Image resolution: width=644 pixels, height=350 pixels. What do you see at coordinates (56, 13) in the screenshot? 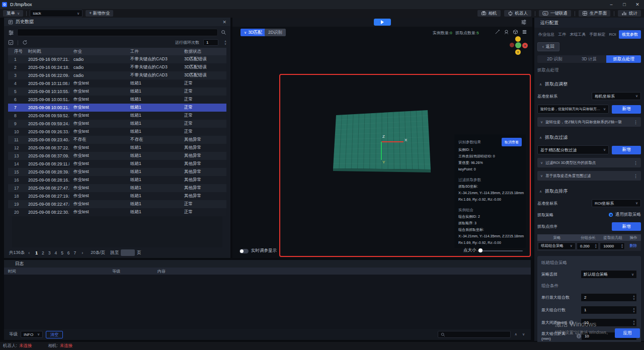
I see `job-select: sack ∨` at bounding box center [56, 13].